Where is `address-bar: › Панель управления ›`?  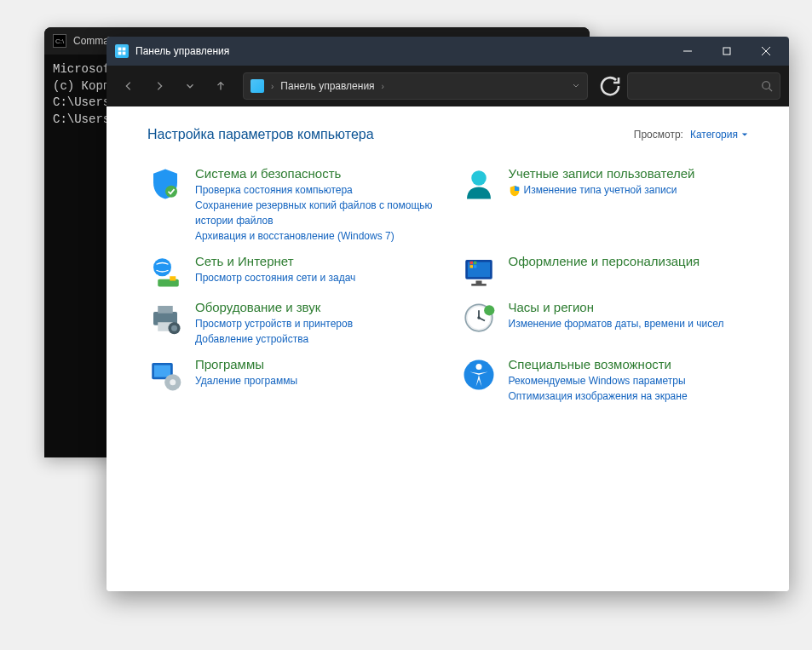 address-bar: › Панель управления › is located at coordinates (416, 86).